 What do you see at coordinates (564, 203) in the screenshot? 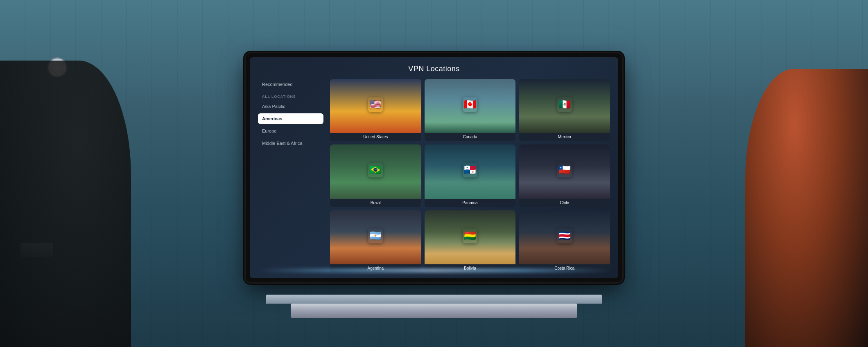
I see `card-label-chile: Chile` at bounding box center [564, 203].